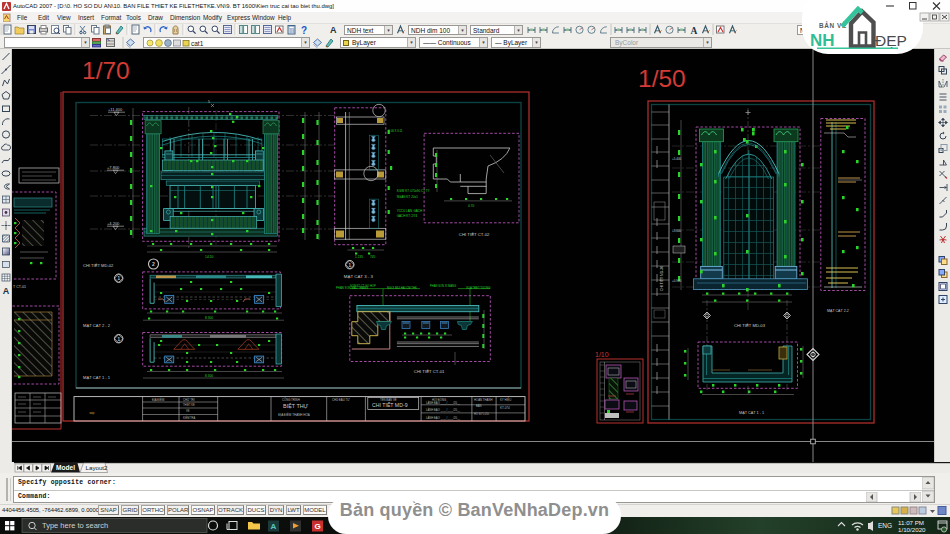  What do you see at coordinates (296, 406) in the screenshot?
I see `svg-text: BIỆT THỰ` at bounding box center [296, 406].